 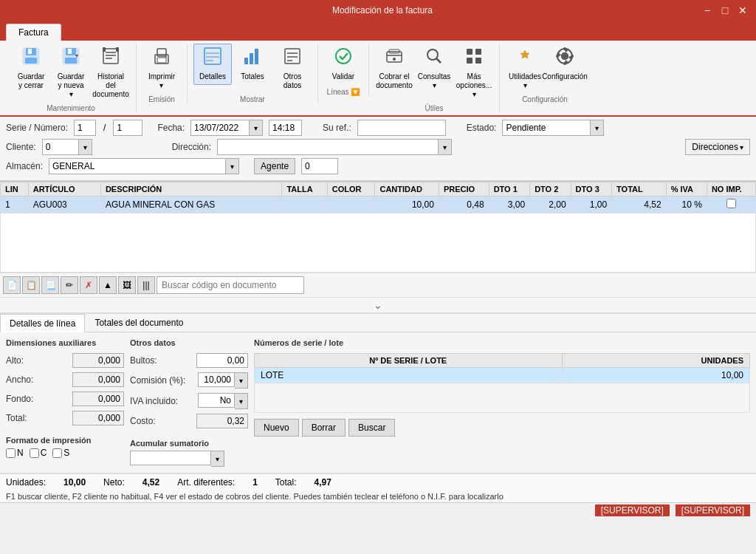 I want to click on comision-dropdown-btn: ▾, so click(x=241, y=380).